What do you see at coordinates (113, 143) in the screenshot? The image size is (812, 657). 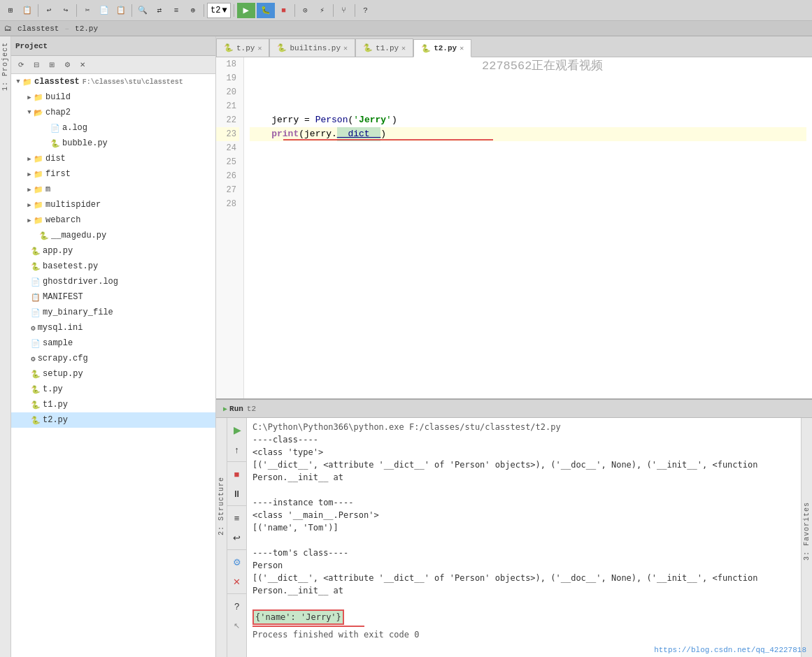 I see `tree-item-bubble: 🐍 bubble.py` at bounding box center [113, 143].